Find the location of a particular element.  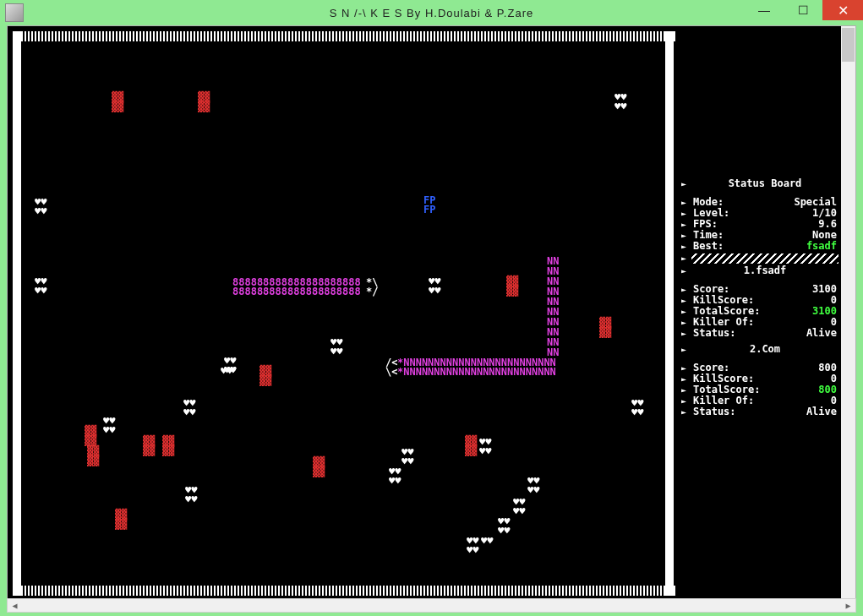

p2-status-value: Alive is located at coordinates (822, 412).